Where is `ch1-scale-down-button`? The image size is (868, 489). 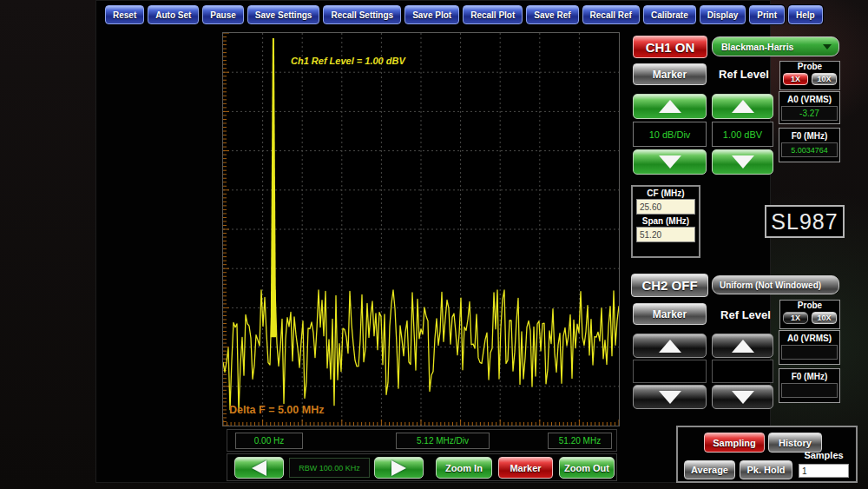 ch1-scale-down-button is located at coordinates (670, 162).